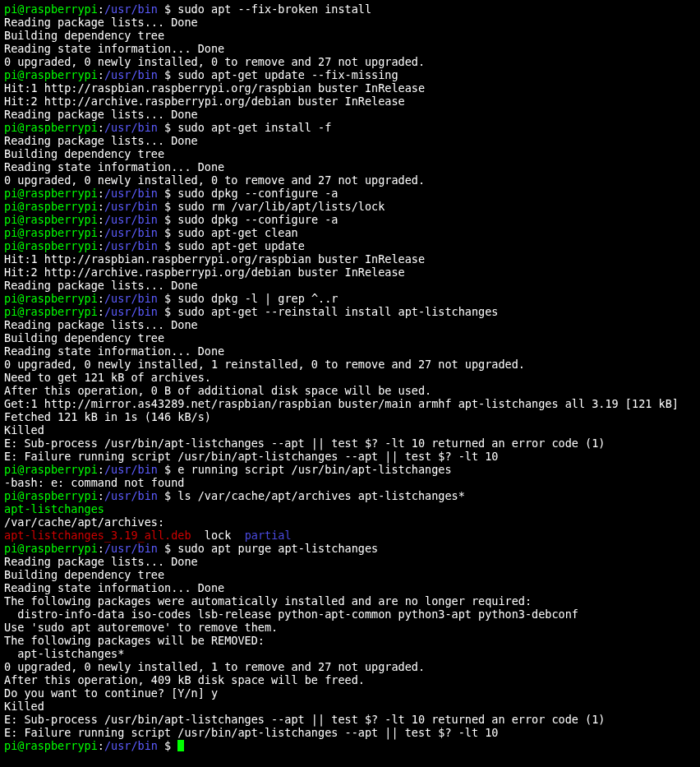  What do you see at coordinates (350, 535) in the screenshot?
I see `terminal-line: apt-listchanges_3.19_all.deb lock partia…` at bounding box center [350, 535].